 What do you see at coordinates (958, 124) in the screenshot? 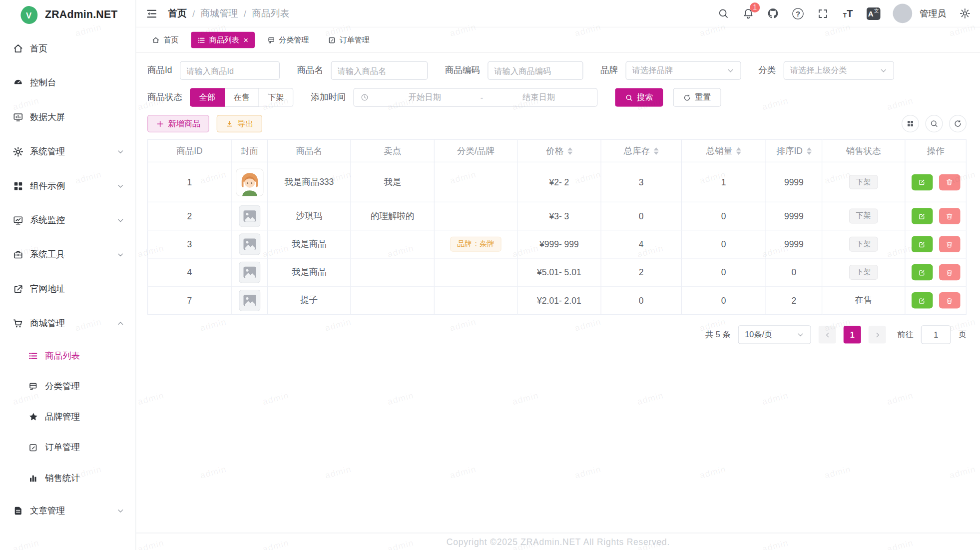
I see `refresh-table-icon` at bounding box center [958, 124].